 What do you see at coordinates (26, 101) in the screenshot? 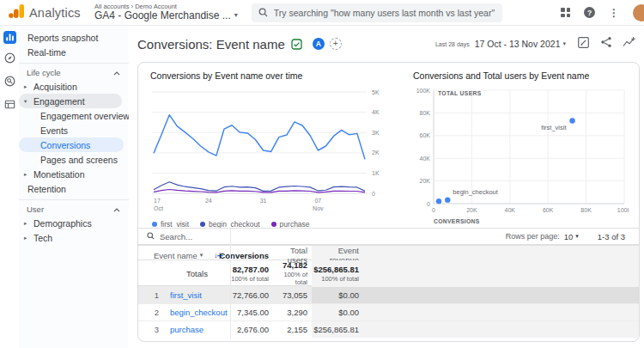
I see `chevron-expanded-icon: ▾` at bounding box center [26, 101].